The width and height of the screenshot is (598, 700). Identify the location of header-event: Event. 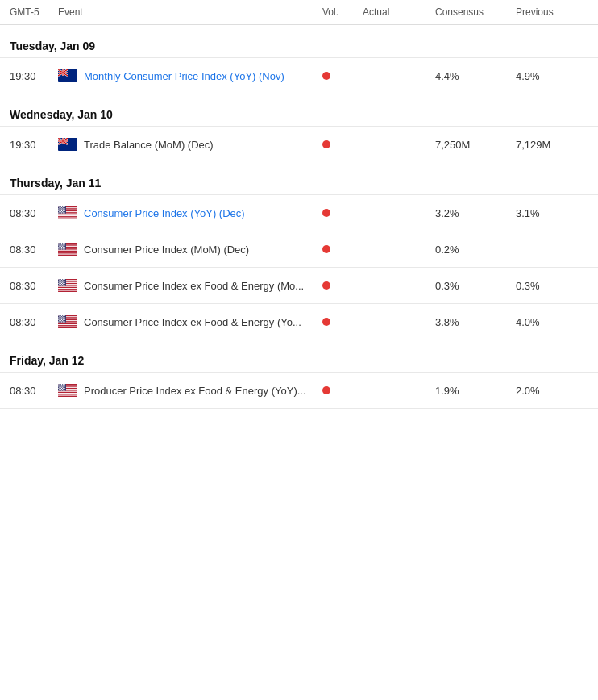
(190, 12).